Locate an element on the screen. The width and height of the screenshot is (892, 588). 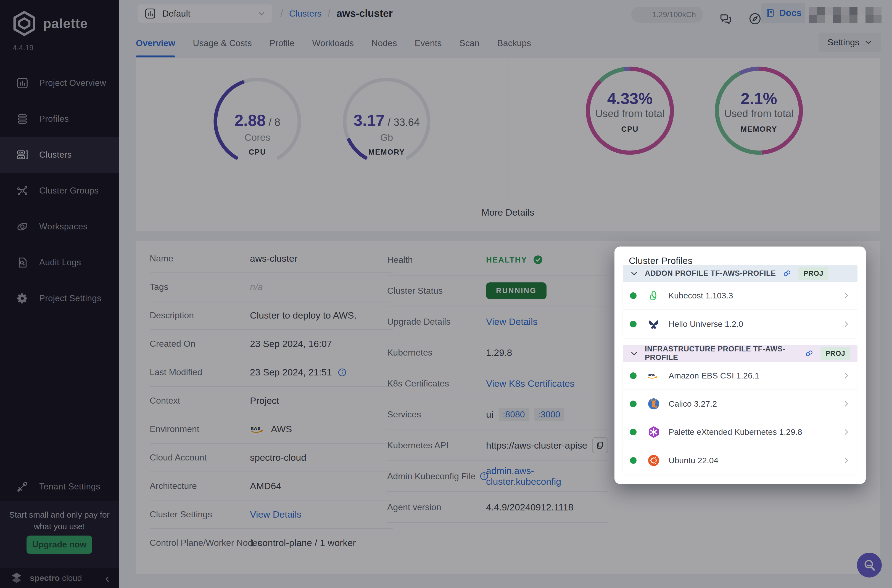
pack-name: Calico 3.27.2 is located at coordinates (692, 404).